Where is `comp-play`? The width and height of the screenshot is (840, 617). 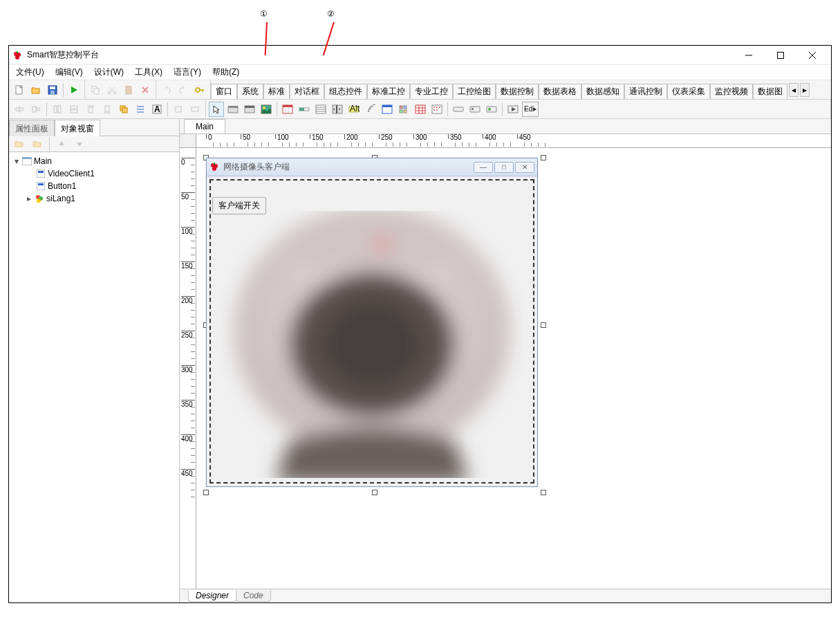
comp-play is located at coordinates (513, 109).